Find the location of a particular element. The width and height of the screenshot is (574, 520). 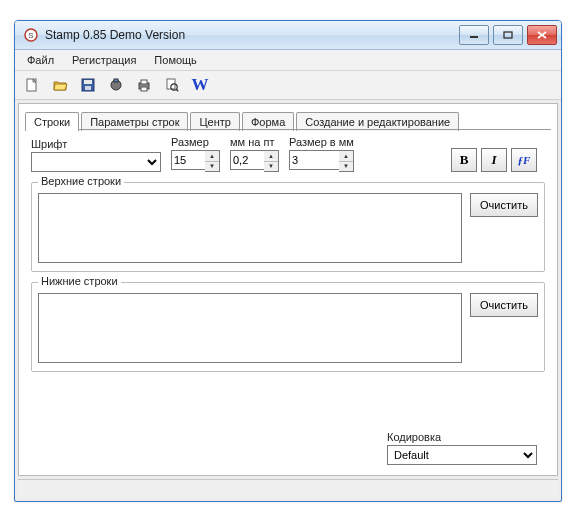

bottom-lines-textarea is located at coordinates (250, 328).